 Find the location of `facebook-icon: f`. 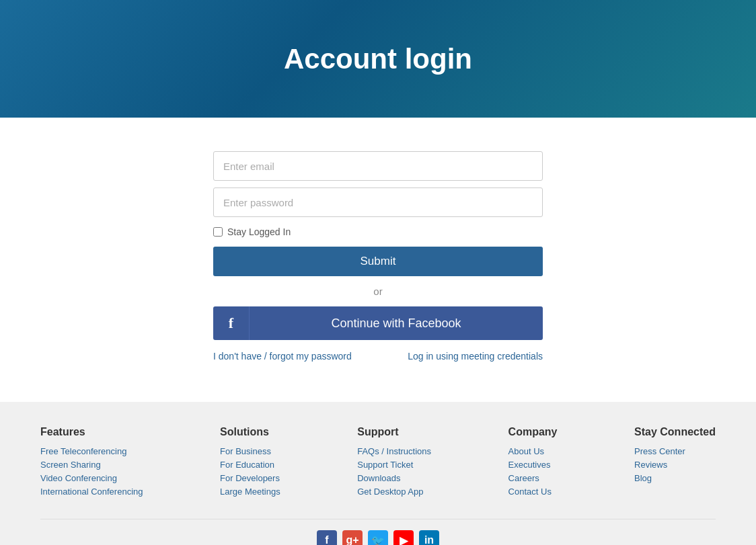

facebook-icon: f is located at coordinates (231, 323).